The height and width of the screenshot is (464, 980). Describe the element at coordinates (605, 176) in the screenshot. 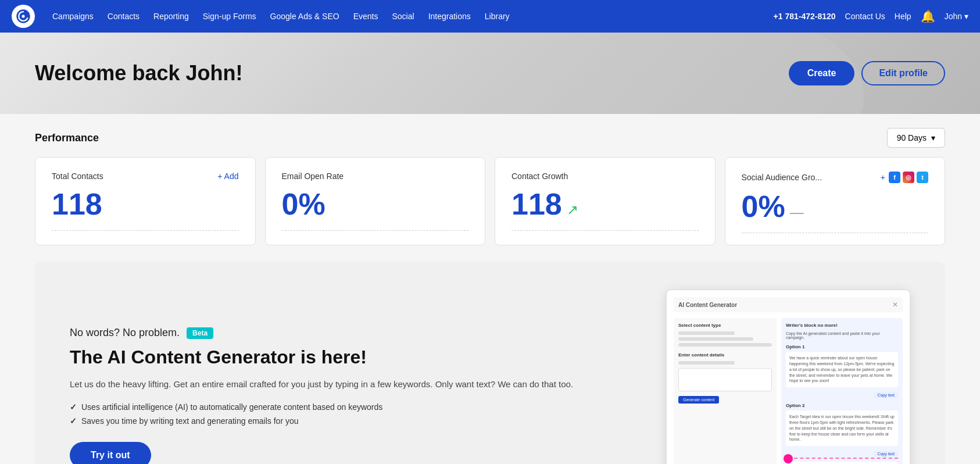

I see `stat-card-header: Contact Growth` at that location.